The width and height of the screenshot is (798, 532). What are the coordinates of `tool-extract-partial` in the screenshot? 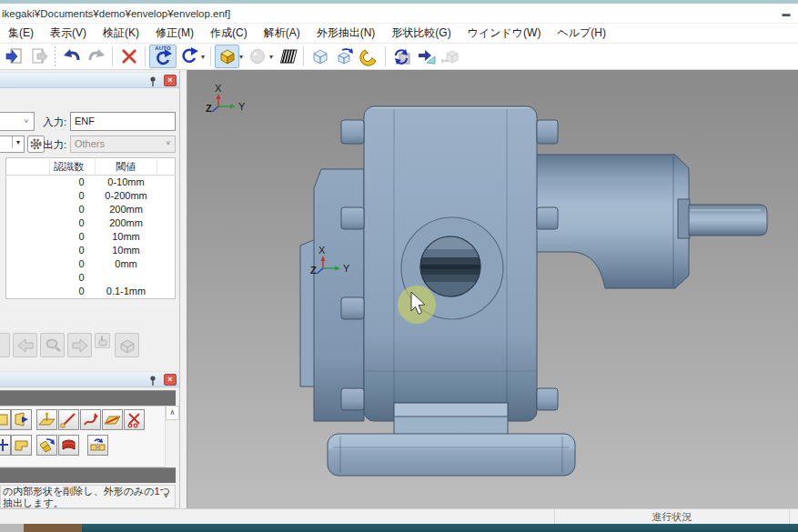 It's located at (5, 420).